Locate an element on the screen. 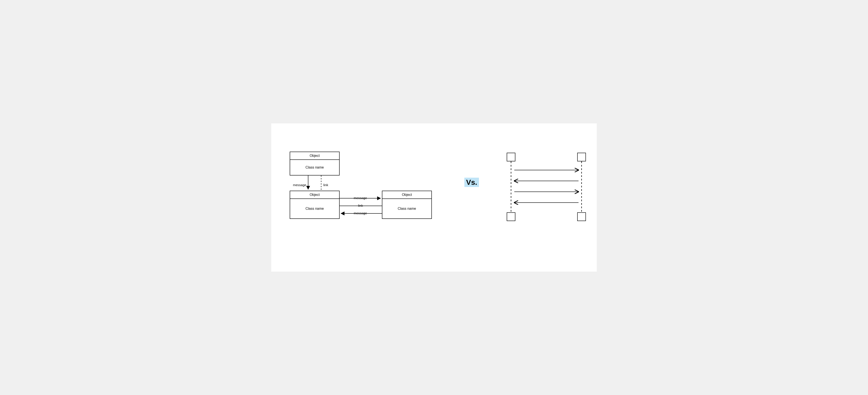 The width and height of the screenshot is (868, 395). sequence-actor-bottom-left is located at coordinates (511, 217).